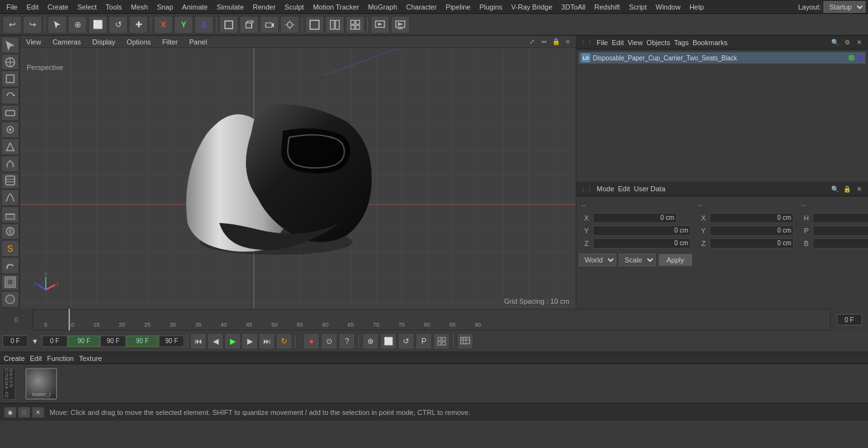  What do you see at coordinates (229, 25) in the screenshot?
I see `null-button` at bounding box center [229, 25].